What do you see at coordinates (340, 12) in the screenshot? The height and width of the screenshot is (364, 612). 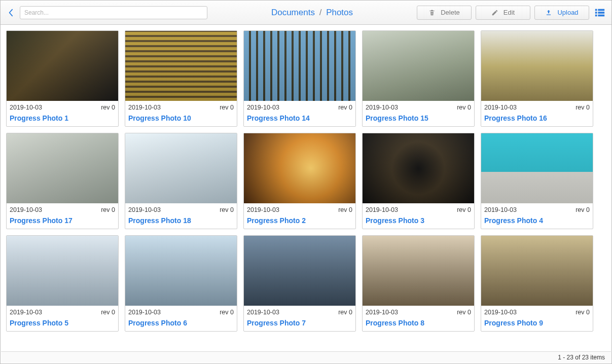 I see `breadcrumb-current: Photos` at bounding box center [340, 12].